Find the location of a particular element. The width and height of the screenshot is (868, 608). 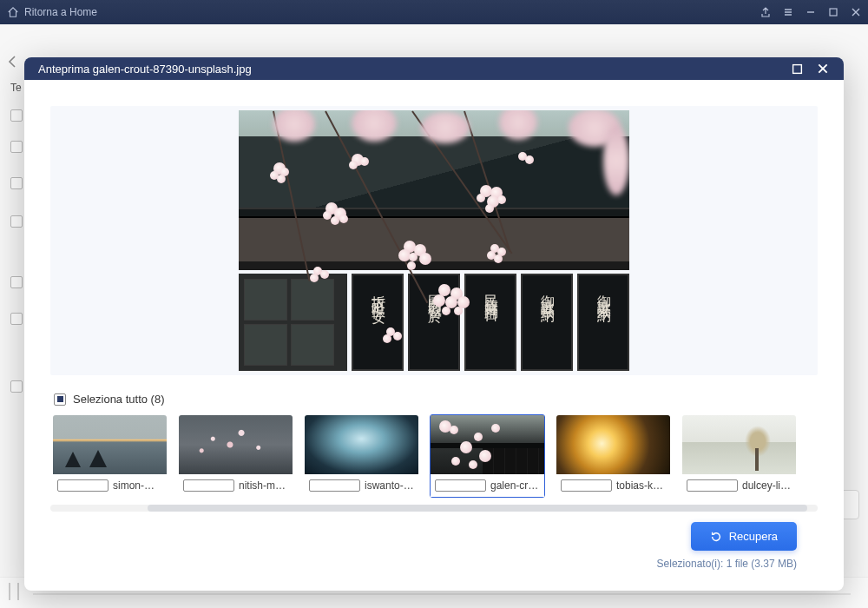

minimize-icon is located at coordinates (811, 12).